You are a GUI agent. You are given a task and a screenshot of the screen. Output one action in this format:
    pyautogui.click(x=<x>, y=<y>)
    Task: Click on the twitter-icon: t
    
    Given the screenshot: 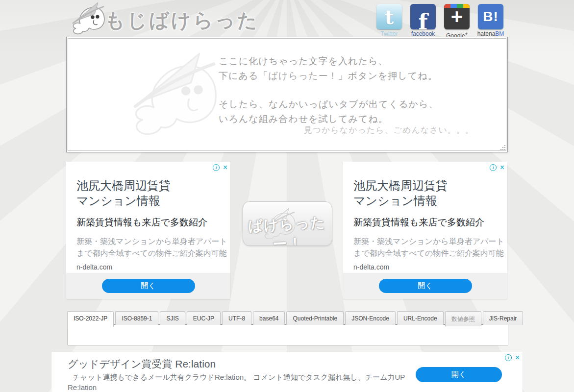 What is the action you would take?
    pyautogui.click(x=389, y=17)
    